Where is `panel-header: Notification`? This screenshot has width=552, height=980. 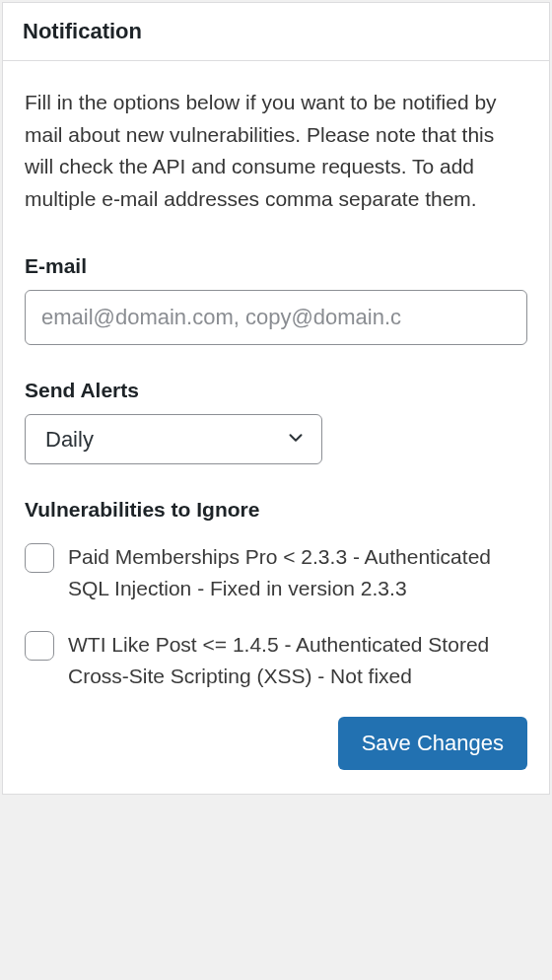 panel-header: Notification is located at coordinates (276, 32).